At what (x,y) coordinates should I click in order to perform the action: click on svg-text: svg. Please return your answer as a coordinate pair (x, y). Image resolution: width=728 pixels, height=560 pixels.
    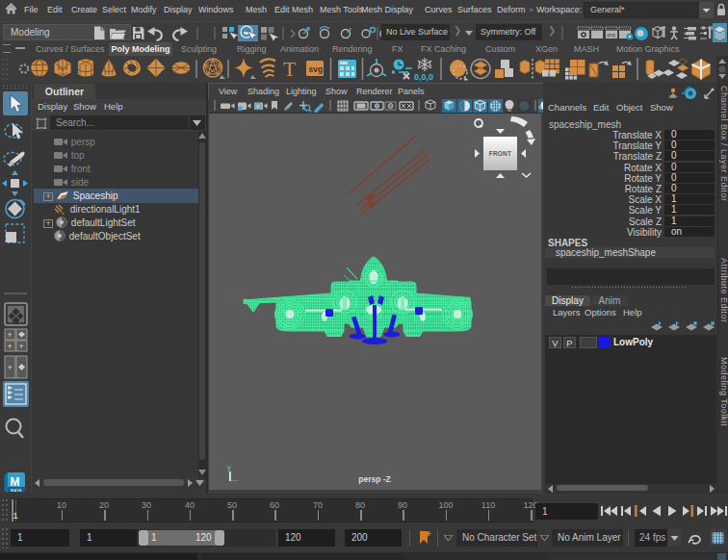
    Looking at the image, I should click on (316, 69).